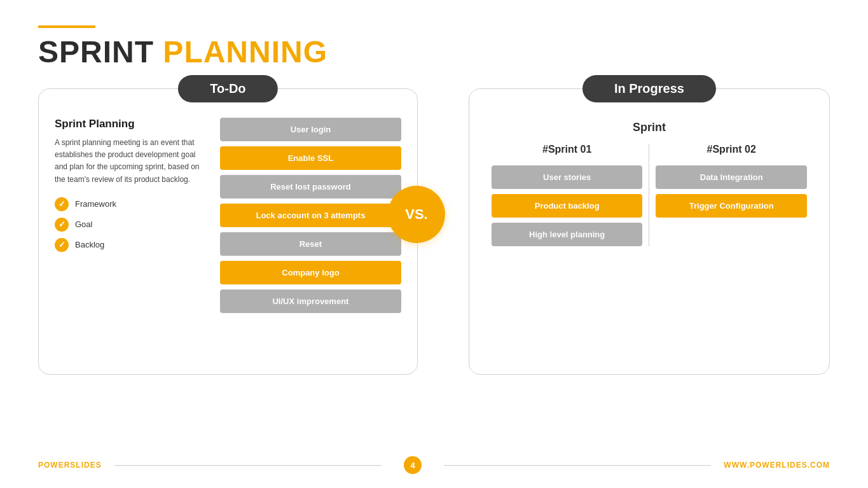  What do you see at coordinates (70, 465) in the screenshot?
I see `footer-brand: POWERSLIDES` at bounding box center [70, 465].